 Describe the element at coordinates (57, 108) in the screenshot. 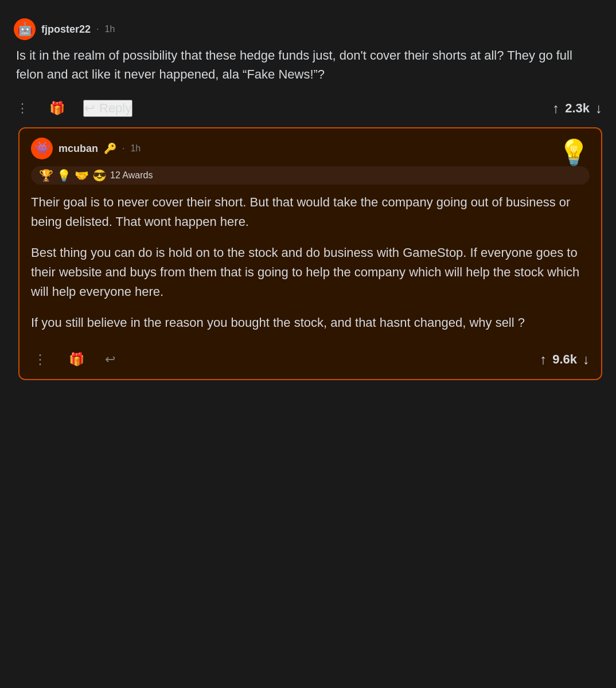

I see `gift-icon: 🎁` at that location.